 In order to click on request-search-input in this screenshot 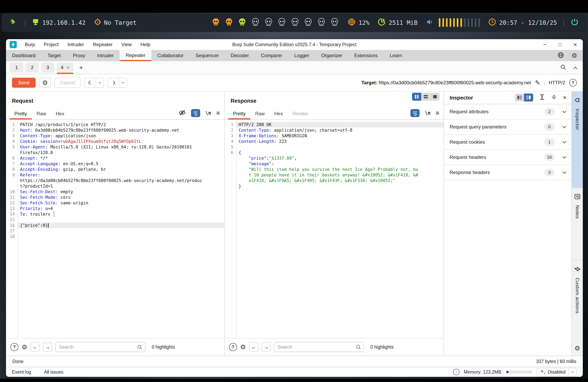, I will do `click(100, 347)`.